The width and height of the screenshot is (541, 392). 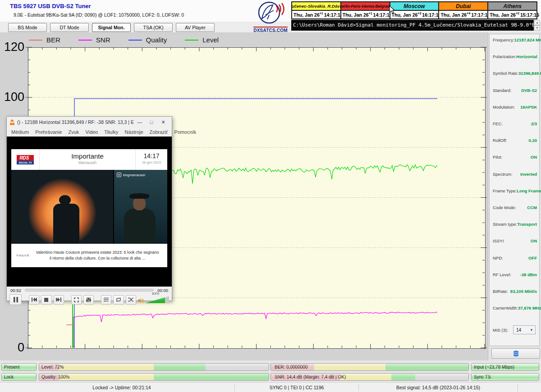 What do you see at coordinates (504, 107) in the screenshot?
I see `param-label: Modulation:` at bounding box center [504, 107].